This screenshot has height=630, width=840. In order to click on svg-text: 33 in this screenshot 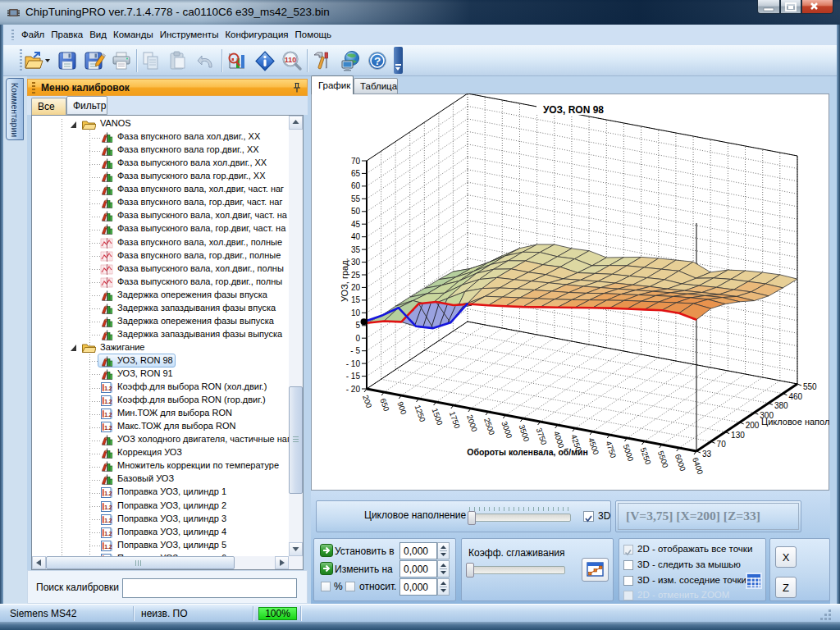, I will do `click(707, 454)`.